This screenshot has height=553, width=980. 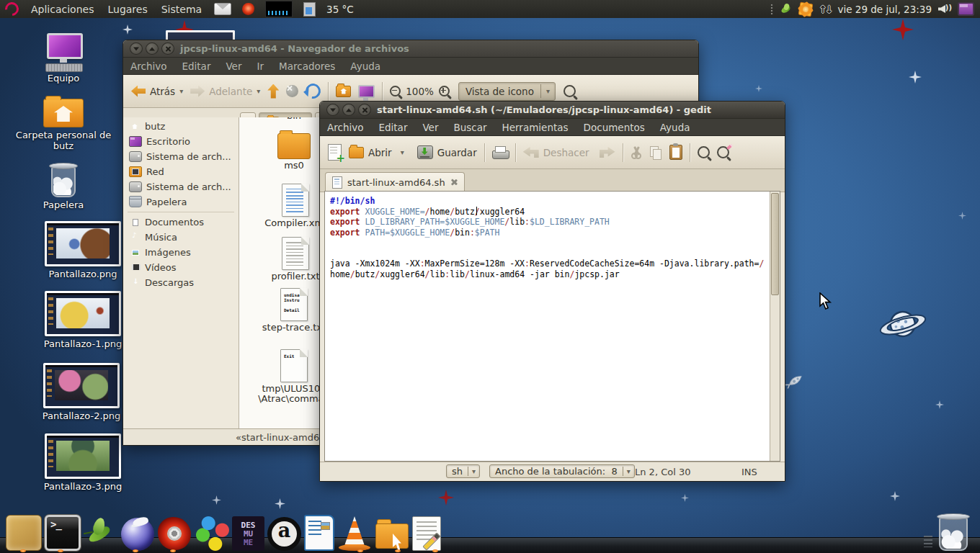 I want to click on grip-icon, so click(x=772, y=9).